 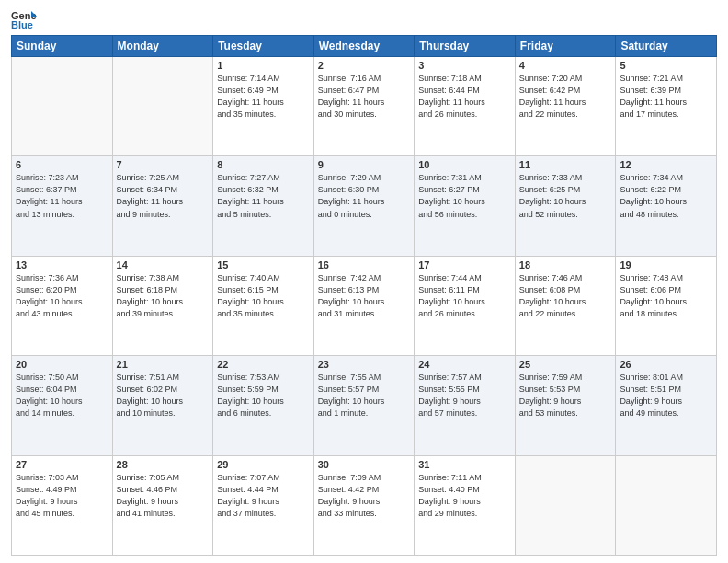 I want to click on col-header-sunday: Sunday, so click(x=63, y=46).